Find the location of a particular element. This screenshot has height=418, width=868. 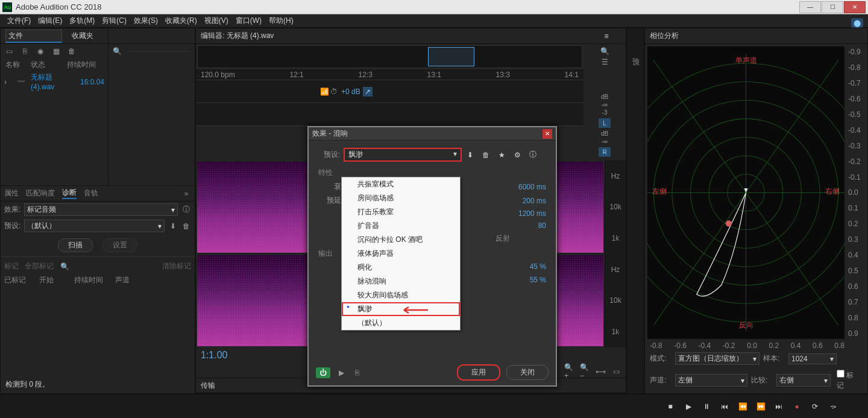

tab-track: 音轨 is located at coordinates (91, 193).